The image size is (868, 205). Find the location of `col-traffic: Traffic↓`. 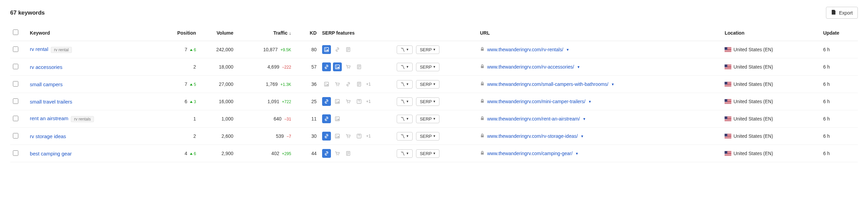

col-traffic: Traffic↓ is located at coordinates (265, 33).